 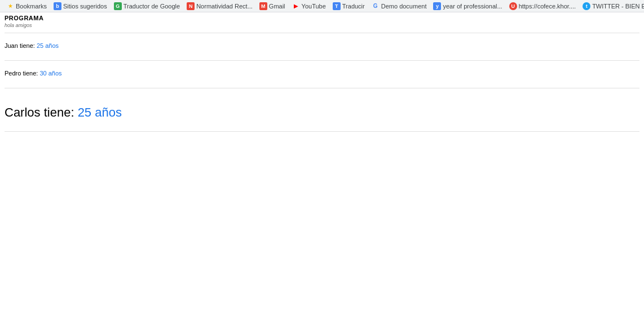 What do you see at coordinates (542, 6) in the screenshot?
I see `bookmark-cofece: U https://cofece.khor....` at bounding box center [542, 6].